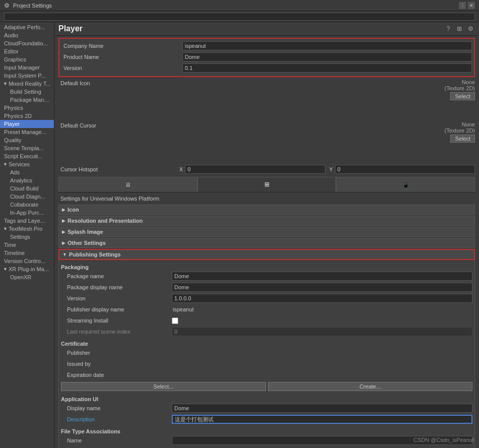 This screenshot has height=448, width=479. Describe the element at coordinates (27, 51) in the screenshot. I see `sidebar-item-editor: Editor` at that location.